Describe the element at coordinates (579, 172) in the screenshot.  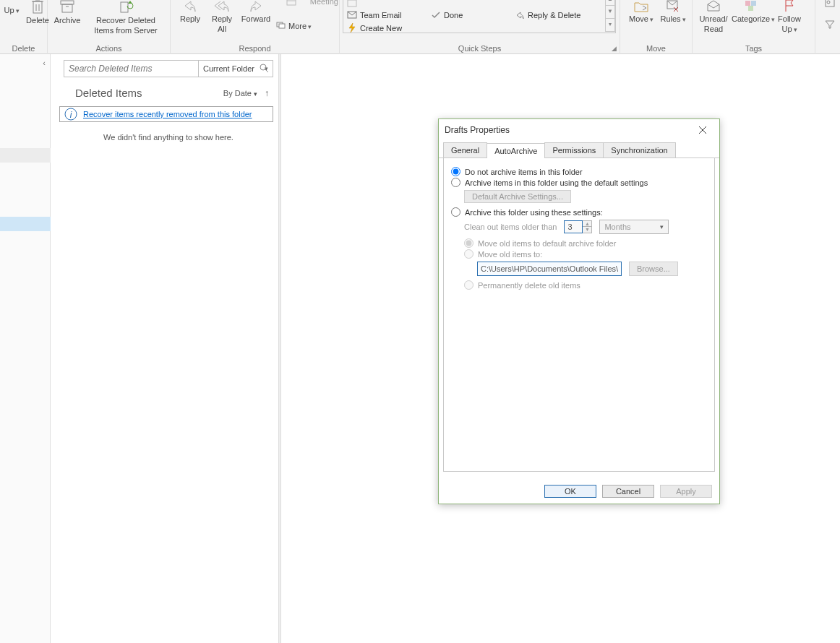
I see `radio-do-not-archive: Do not archive items in this folder` at that location.